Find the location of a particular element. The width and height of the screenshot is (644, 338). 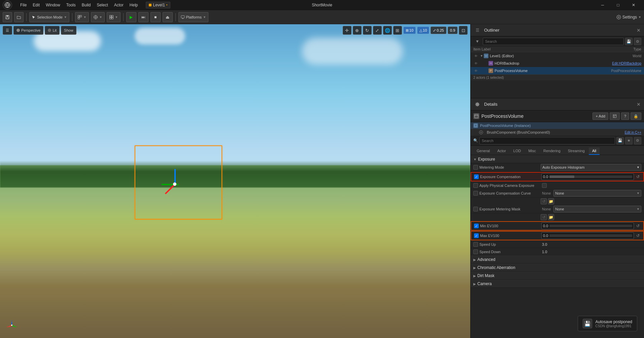

eye-icon-hdri: 👁 is located at coordinates (476, 63).